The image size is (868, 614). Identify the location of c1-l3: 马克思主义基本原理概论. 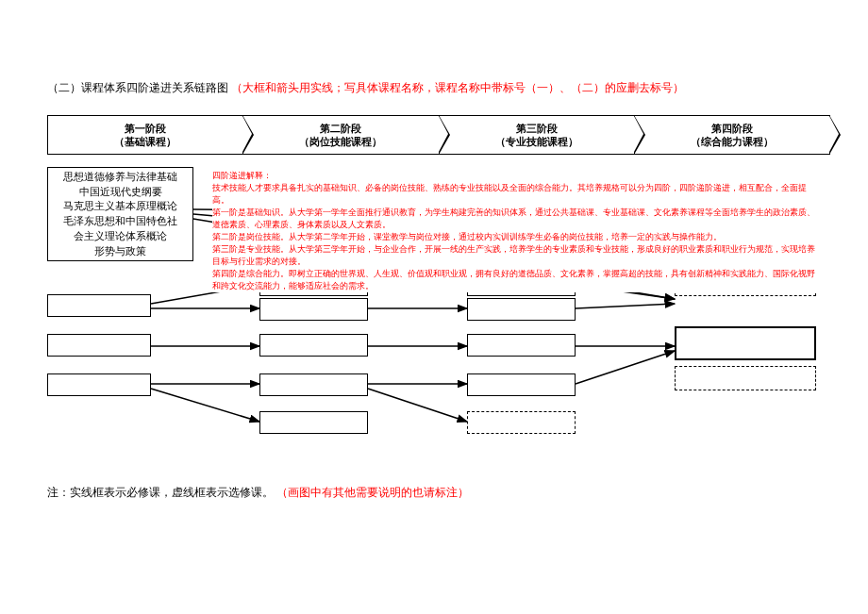
(121, 207).